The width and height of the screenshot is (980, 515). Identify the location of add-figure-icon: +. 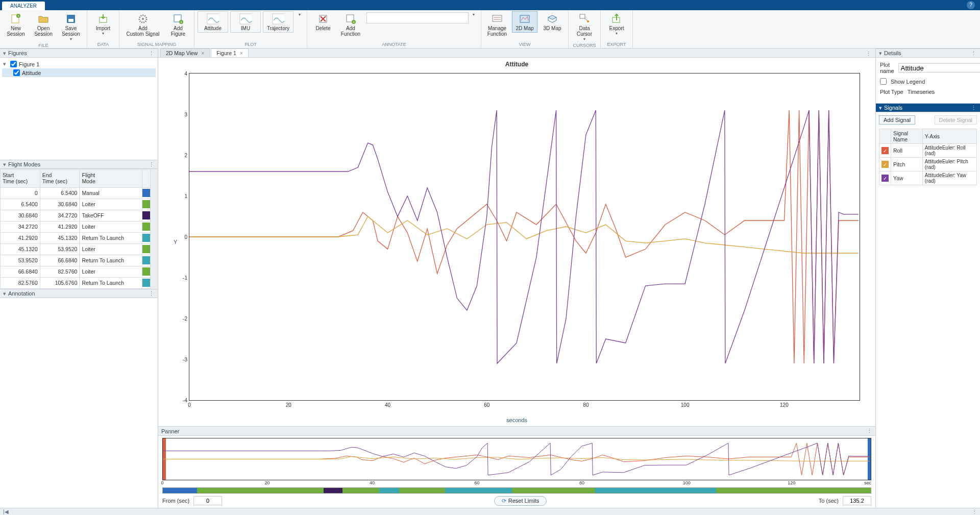
(178, 19).